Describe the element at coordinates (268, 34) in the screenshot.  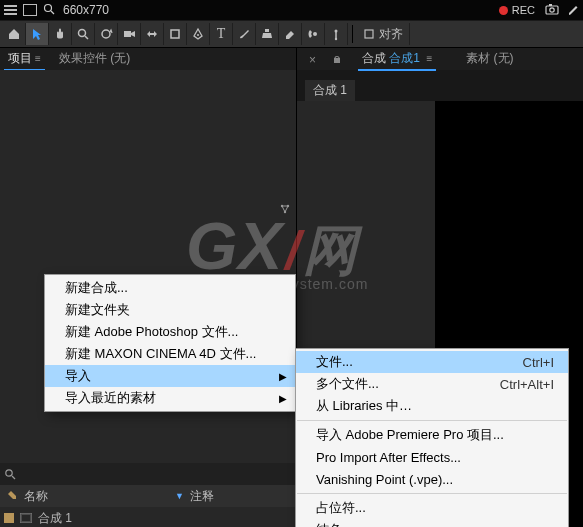
I see `clone-stamp-tool` at that location.